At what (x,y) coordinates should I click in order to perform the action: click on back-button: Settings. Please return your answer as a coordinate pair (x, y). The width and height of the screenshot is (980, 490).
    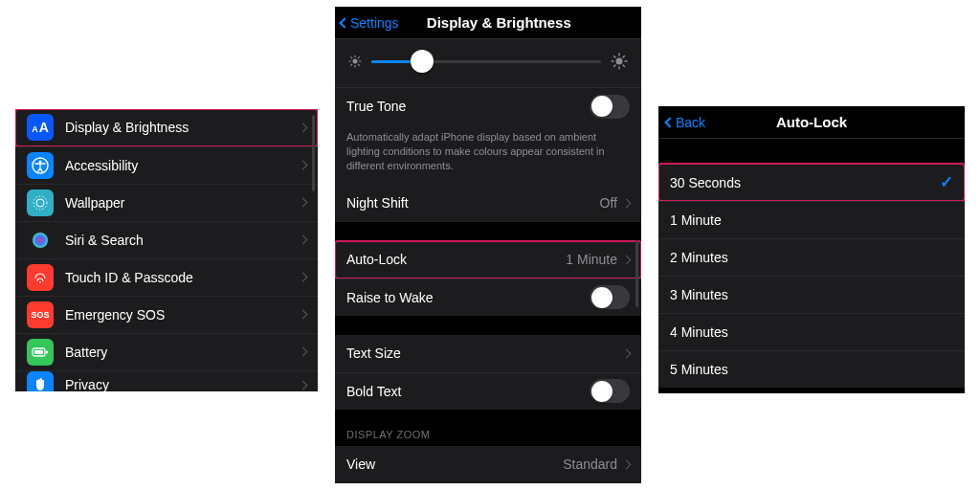
    Looking at the image, I should click on (369, 23).